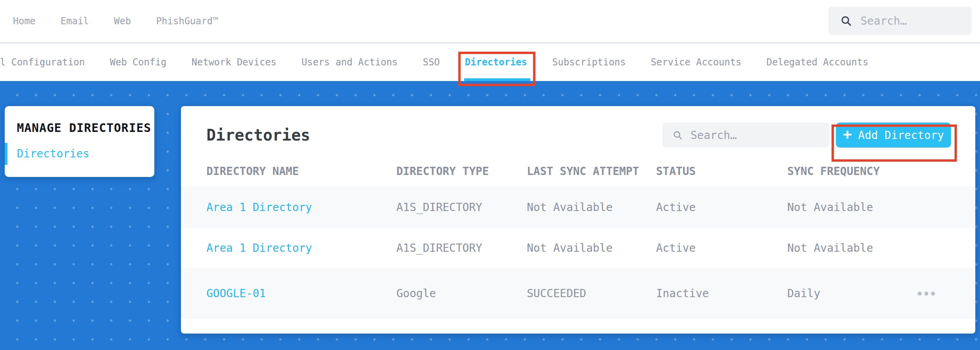 This screenshot has height=350, width=980. I want to click on settings-tabs: Email Configuration Web Config Network D…, so click(490, 62).